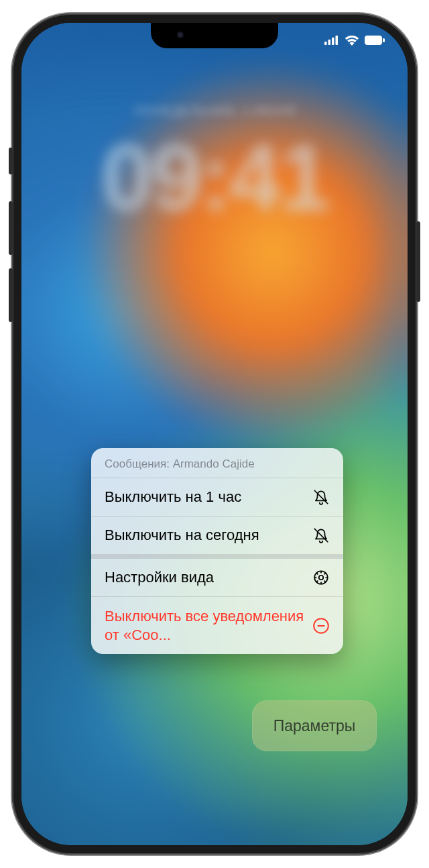  What do you see at coordinates (204, 625) in the screenshot?
I see `menu-item-label: Выключить все уведомления от «Соо...` at bounding box center [204, 625].